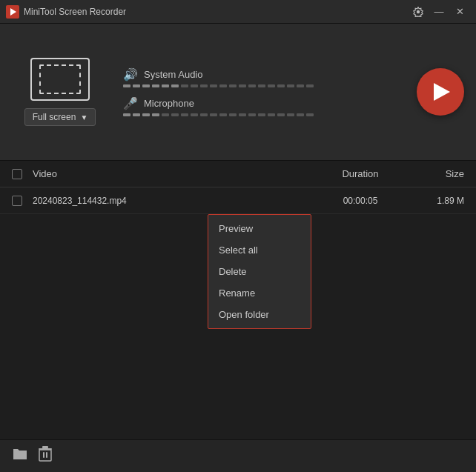 This screenshot has width=476, height=472. Describe the element at coordinates (17, 174) in the screenshot. I see `select-all-checkbox` at that location.